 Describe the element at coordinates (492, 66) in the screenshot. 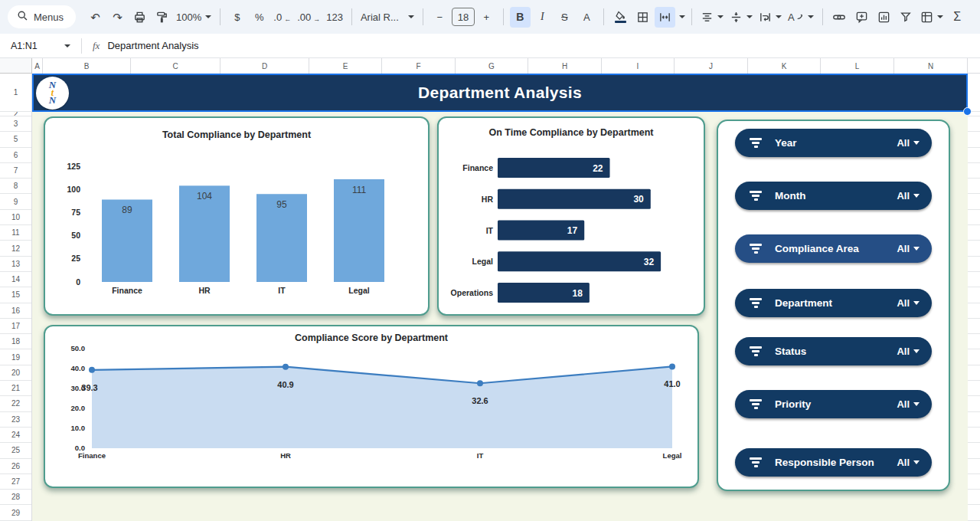

I see `column-header-G: G` at that location.